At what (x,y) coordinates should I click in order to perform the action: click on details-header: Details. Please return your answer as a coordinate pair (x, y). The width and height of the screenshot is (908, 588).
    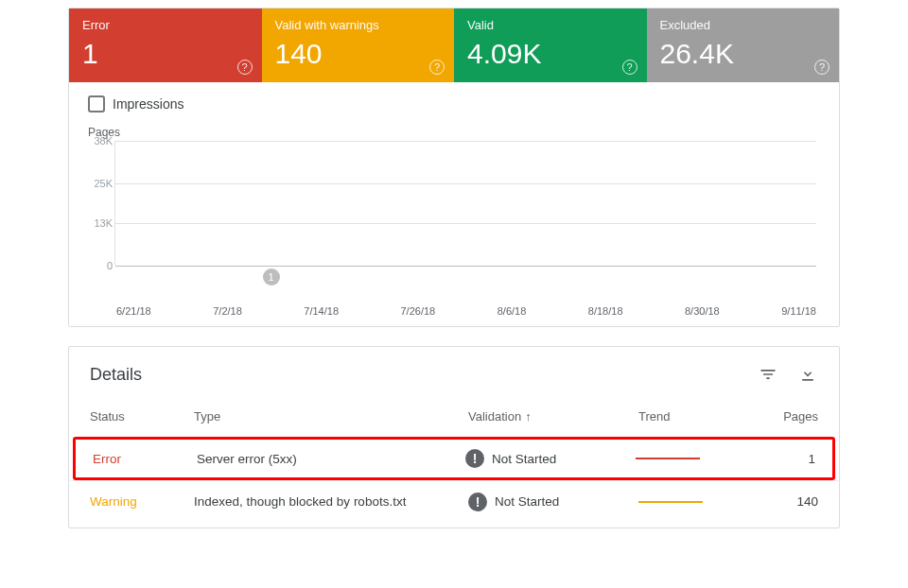
    Looking at the image, I should click on (454, 378).